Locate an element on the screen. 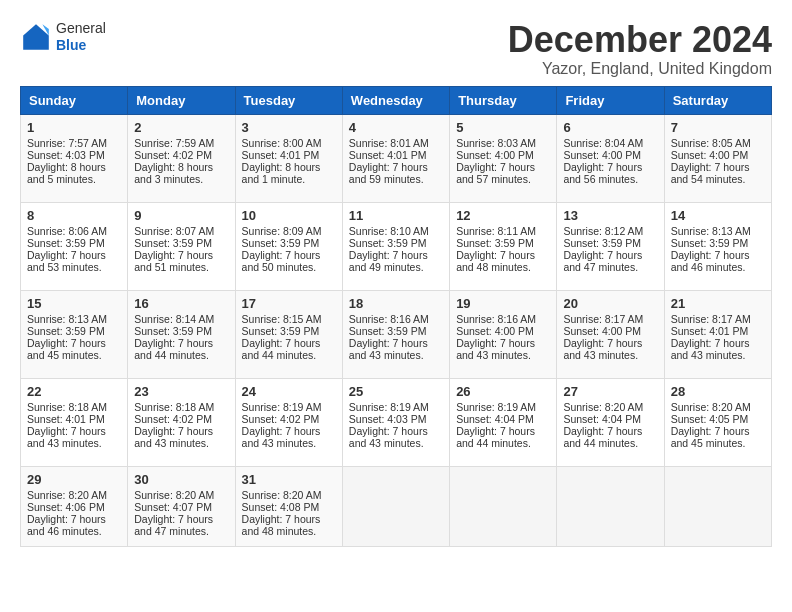  calendar-cell: 28Sunrise: 8:20 AMSunset: 4:05 PMDayligh… is located at coordinates (718, 422).